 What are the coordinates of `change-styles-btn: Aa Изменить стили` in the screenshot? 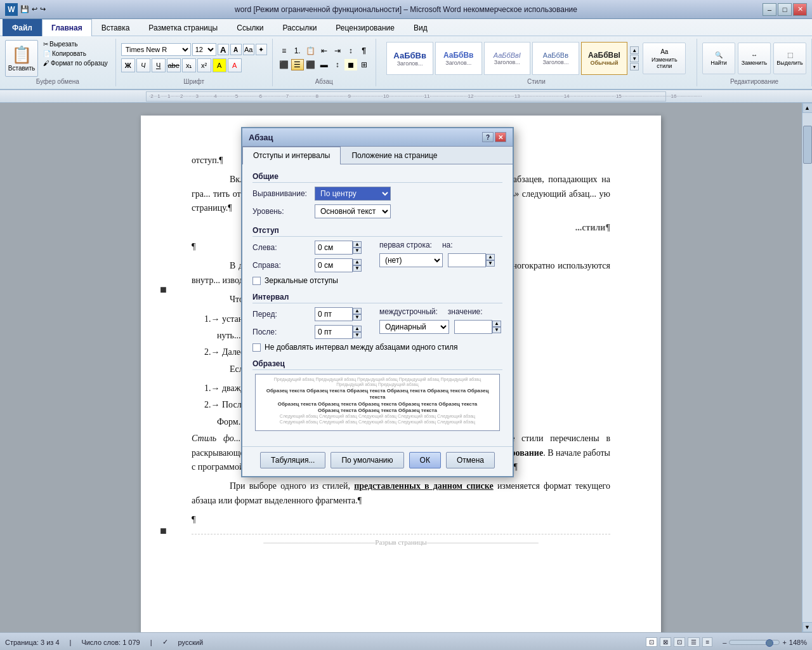 It's located at (664, 58).